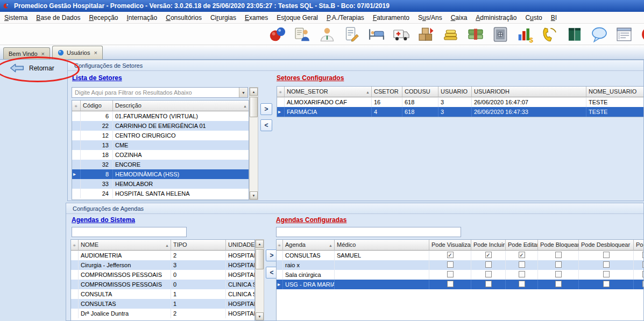 This screenshot has height=321, width=644. I want to click on table-row: Drª Joalice Duntra2HOSPITAL, so click(162, 313).